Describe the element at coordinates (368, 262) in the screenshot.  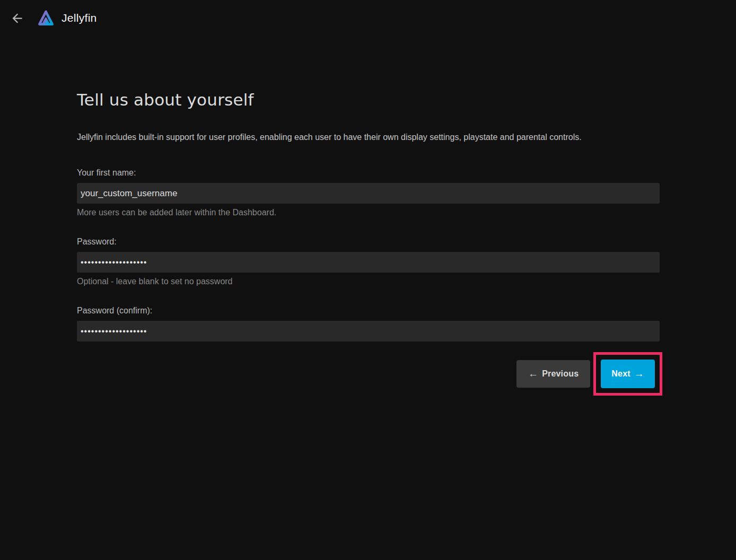
I see `password-input` at that location.